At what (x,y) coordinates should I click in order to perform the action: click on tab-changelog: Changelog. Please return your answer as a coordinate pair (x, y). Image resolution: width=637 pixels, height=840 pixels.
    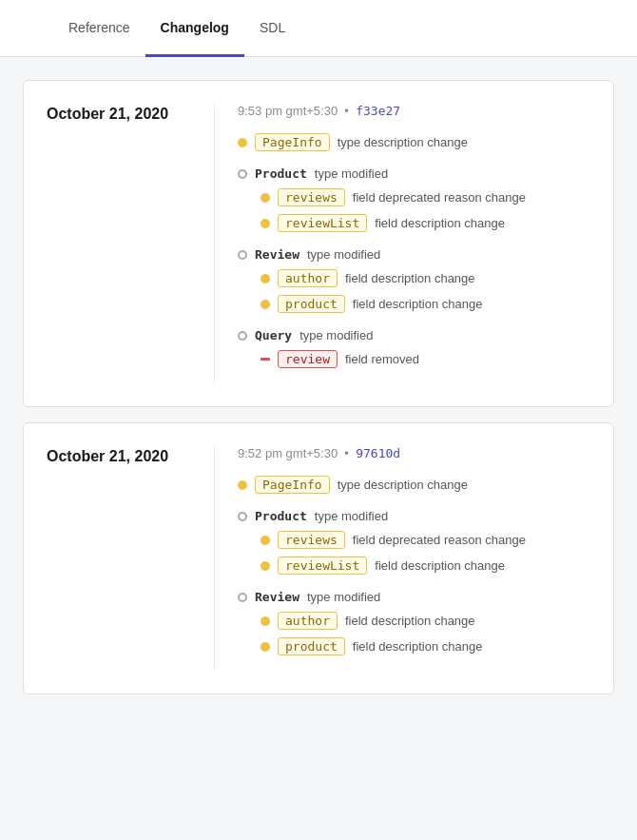
    Looking at the image, I should click on (195, 29).